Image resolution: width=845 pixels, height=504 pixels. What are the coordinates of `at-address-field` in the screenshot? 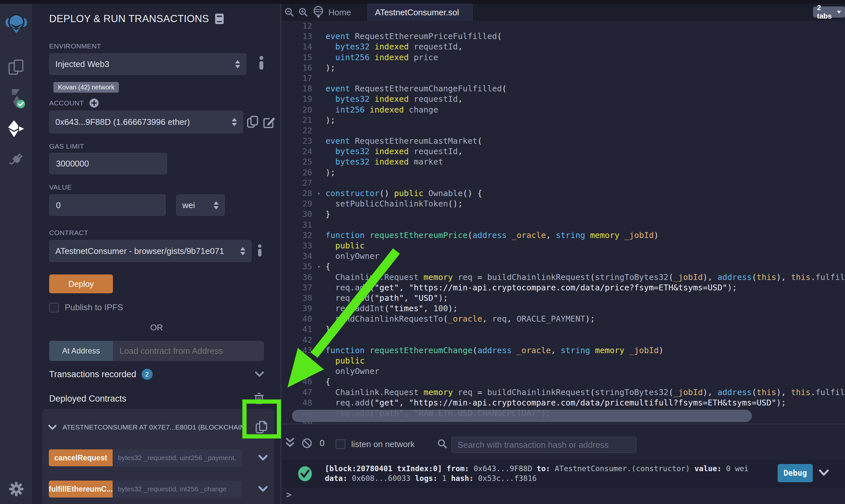 It's located at (188, 351).